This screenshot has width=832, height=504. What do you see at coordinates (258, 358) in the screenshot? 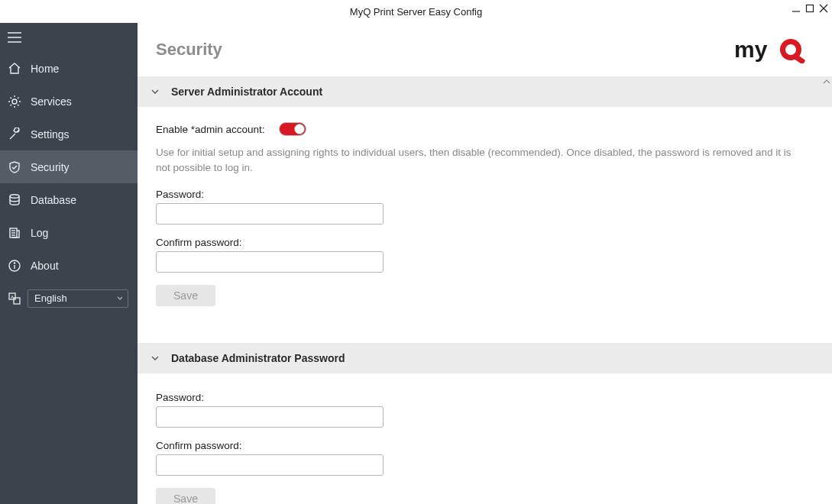
I see `section-title: Database Administrator Password` at bounding box center [258, 358].